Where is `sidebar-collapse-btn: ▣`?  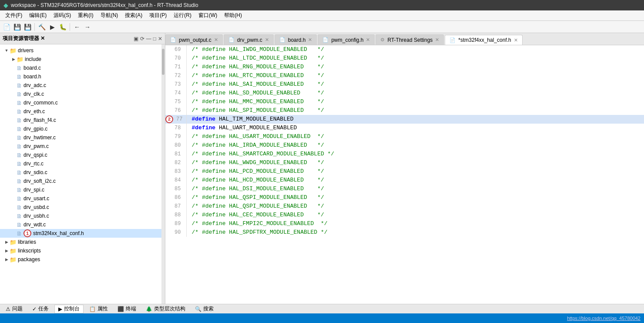
sidebar-collapse-btn: ▣ is located at coordinates (136, 39).